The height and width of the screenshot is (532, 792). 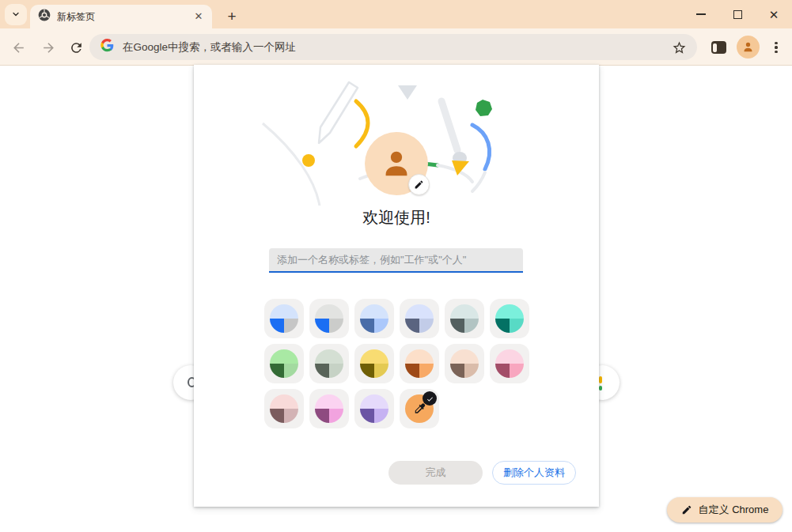 What do you see at coordinates (19, 47) in the screenshot?
I see `arrow-left-icon` at bounding box center [19, 47].